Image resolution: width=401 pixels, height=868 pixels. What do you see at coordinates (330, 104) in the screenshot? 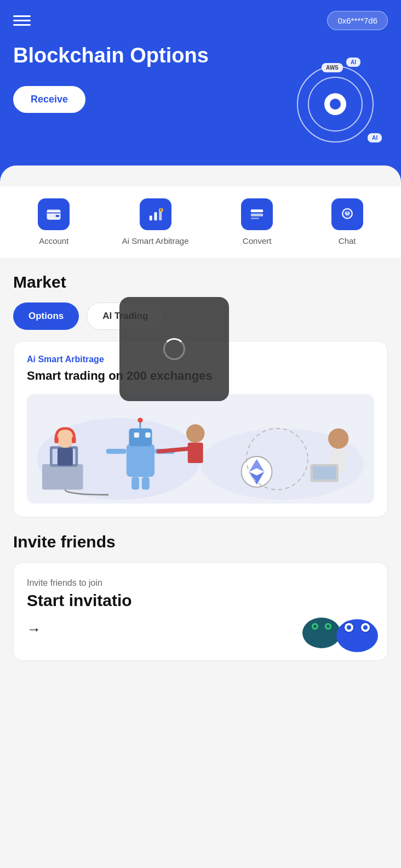
I see `header-graphic: AWS AI AI` at bounding box center [330, 104].